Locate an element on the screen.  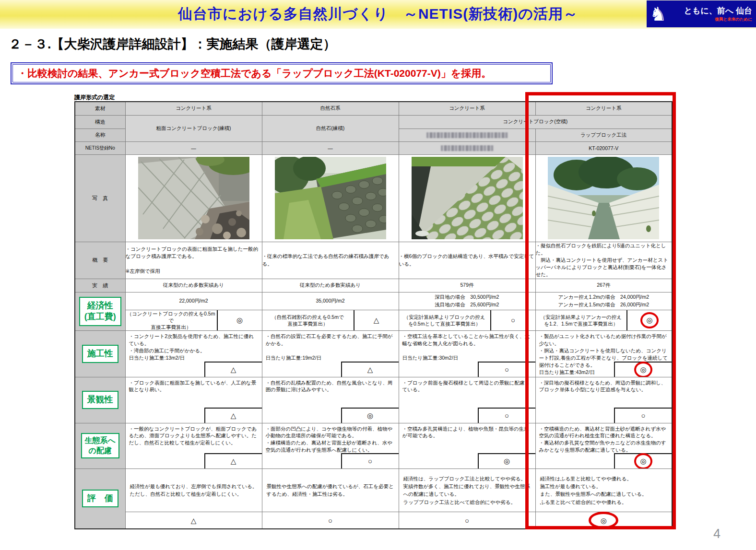
ecosystem-col4: ・空積構造のため、裏込材と背面土砂が遮断されず水や空気の流通が行われ植生生育に優… is located at coordinates (603, 446).